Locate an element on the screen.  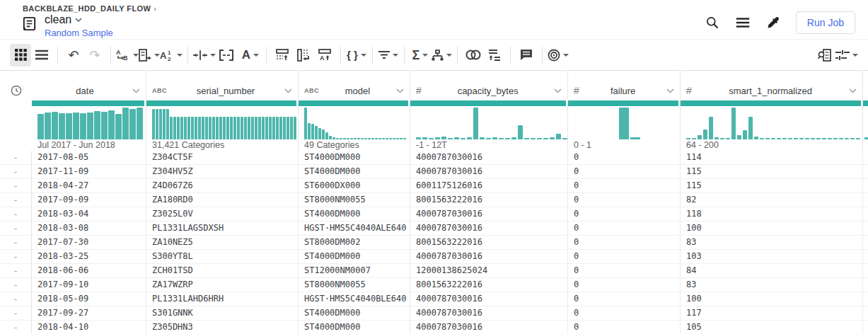
cell-smart_1_normalized: 105 is located at coordinates (772, 327).